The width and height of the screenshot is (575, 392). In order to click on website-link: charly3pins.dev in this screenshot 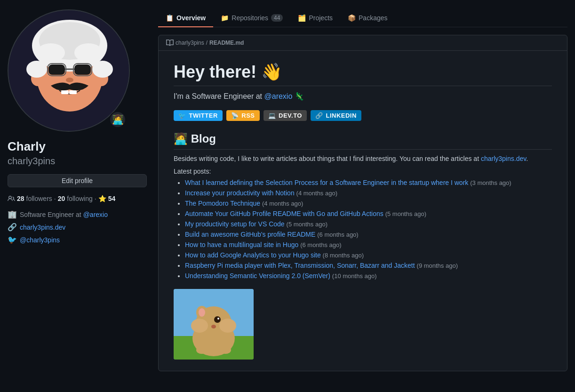, I will do `click(42, 227)`.